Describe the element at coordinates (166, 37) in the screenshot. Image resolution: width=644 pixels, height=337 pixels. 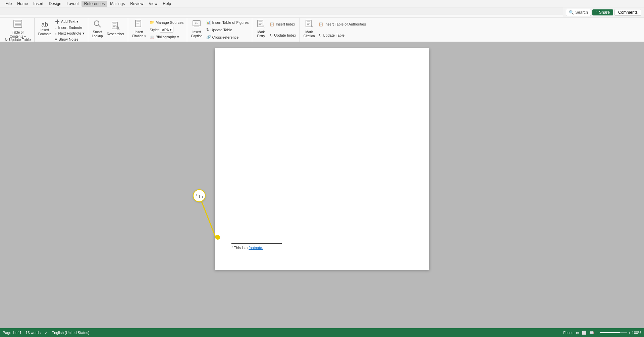
I see `bibliography-button: 📖 Bibliography ▾` at that location.